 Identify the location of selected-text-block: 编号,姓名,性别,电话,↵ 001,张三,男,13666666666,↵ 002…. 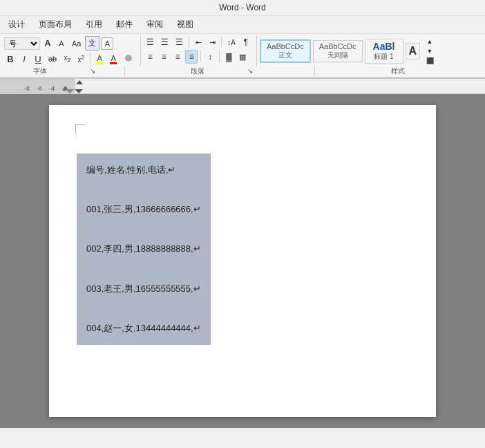
(144, 249).